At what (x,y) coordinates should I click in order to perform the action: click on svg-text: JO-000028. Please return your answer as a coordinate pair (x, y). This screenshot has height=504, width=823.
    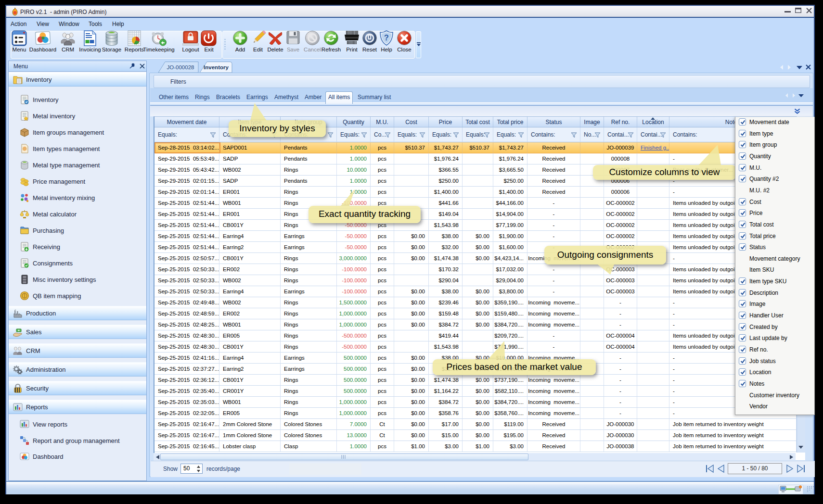
    Looking at the image, I should click on (181, 67).